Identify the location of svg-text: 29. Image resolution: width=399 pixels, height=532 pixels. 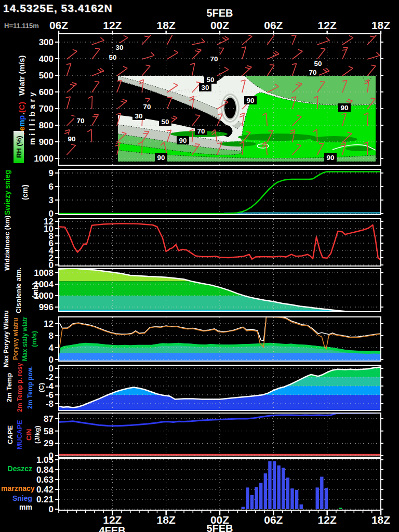
(49, 444).